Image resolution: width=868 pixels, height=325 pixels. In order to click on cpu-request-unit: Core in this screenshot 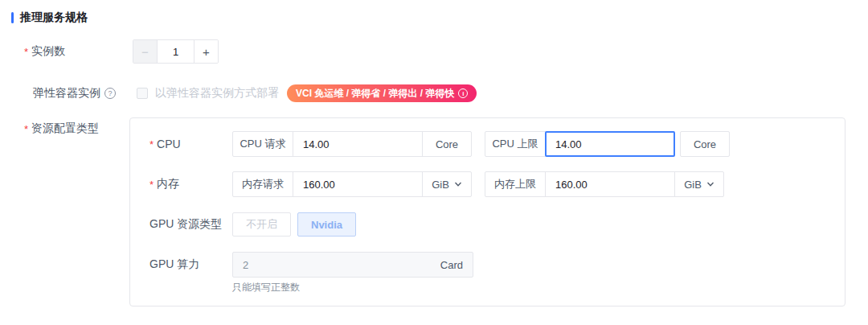, I will do `click(447, 144)`.